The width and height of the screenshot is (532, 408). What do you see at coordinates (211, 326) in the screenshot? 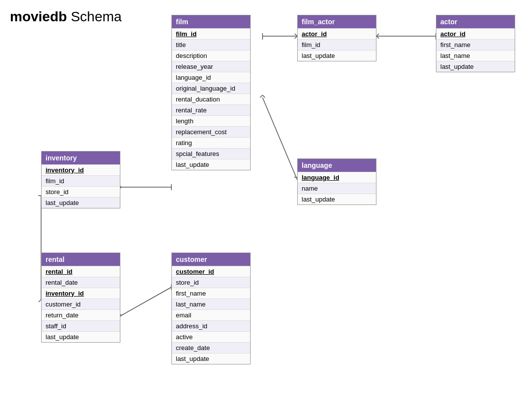
I see `field-address_id: address_id` at bounding box center [211, 326].